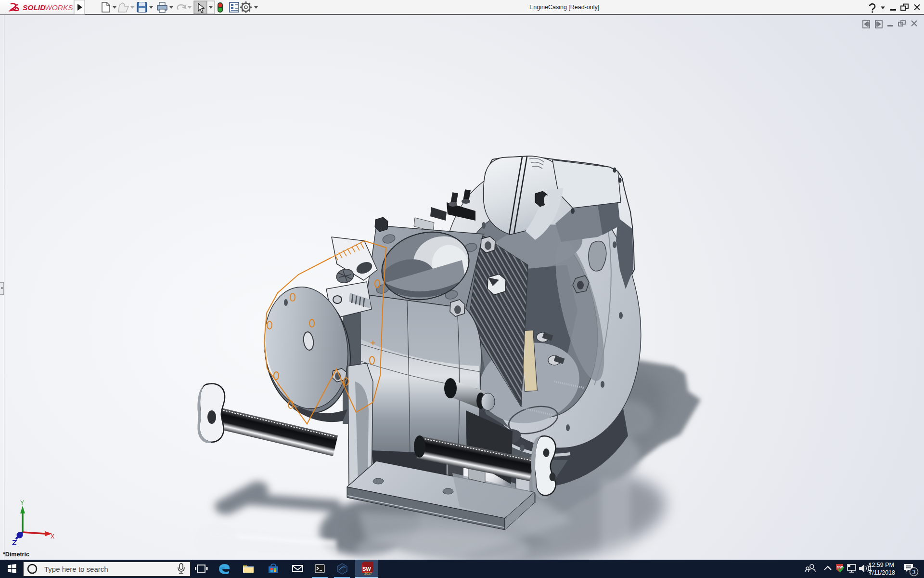 This screenshot has width=924, height=578. I want to click on svg-text: Y, so click(22, 503).